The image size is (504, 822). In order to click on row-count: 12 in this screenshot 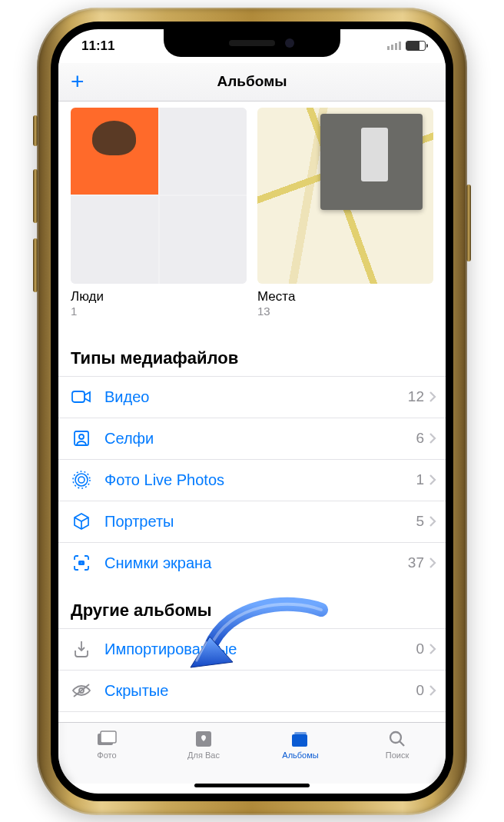, I will do `click(416, 397)`.